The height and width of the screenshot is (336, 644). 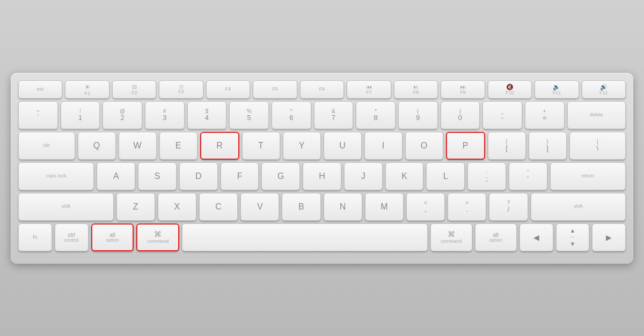 I want to click on qwerty-row: tab Q W E R T Y U I O P {[ }] |\, so click(x=322, y=146).